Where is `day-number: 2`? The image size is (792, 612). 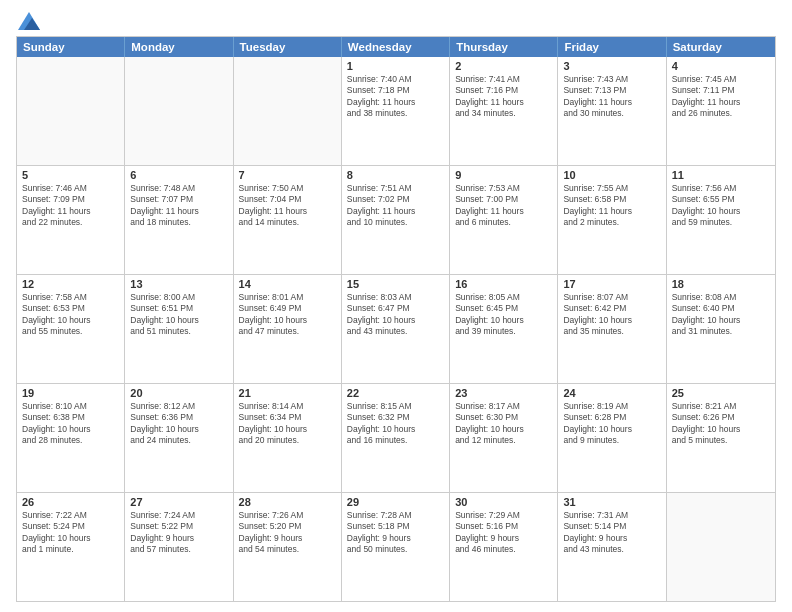 day-number: 2 is located at coordinates (504, 66).